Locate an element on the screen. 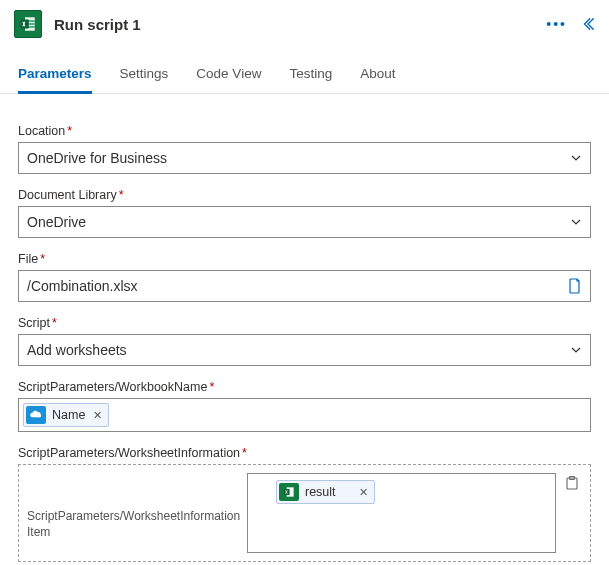 The image size is (609, 565). onedrive-icon is located at coordinates (36, 415).